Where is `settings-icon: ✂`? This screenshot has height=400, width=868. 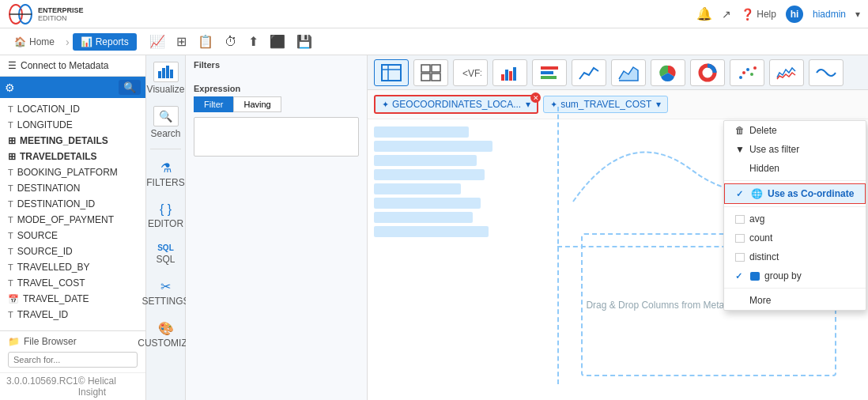
settings-icon: ✂ is located at coordinates (166, 286).